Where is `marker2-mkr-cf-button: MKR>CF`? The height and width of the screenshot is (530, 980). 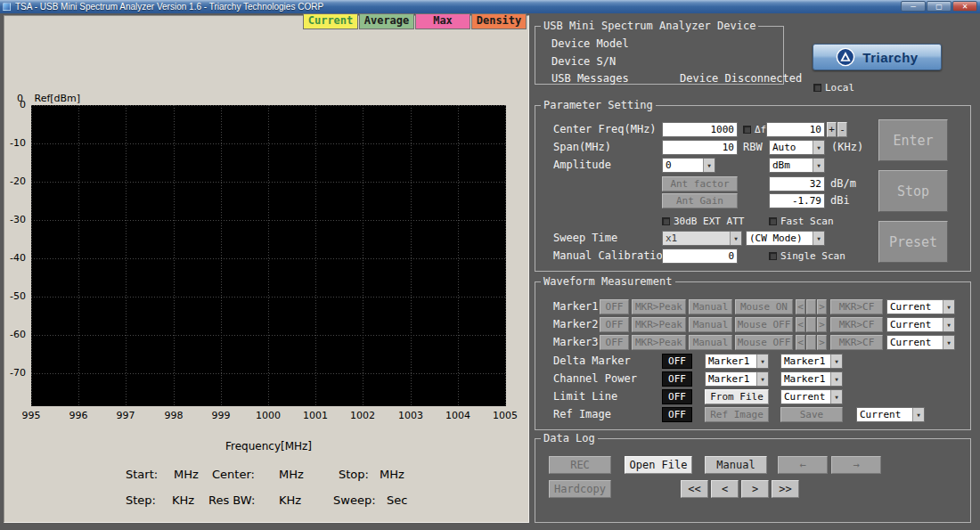 marker2-mkr-cf-button: MKR>CF is located at coordinates (857, 324).